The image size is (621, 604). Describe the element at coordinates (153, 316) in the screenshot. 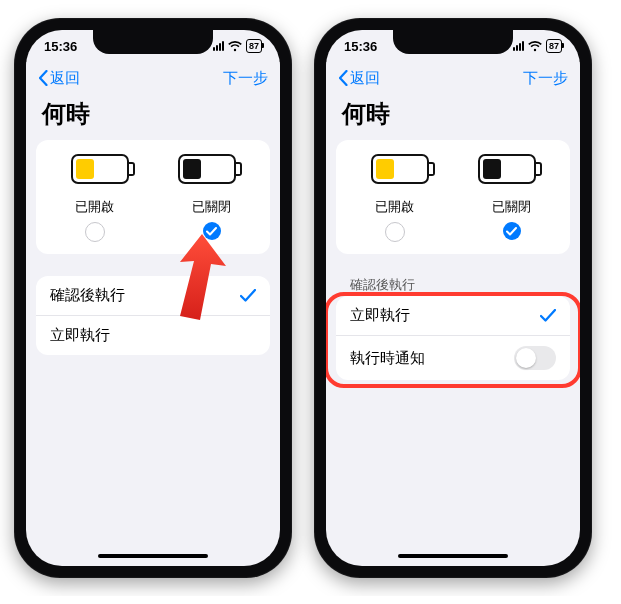

I see `run-mode-list: 確認後執行 立即執行` at that location.